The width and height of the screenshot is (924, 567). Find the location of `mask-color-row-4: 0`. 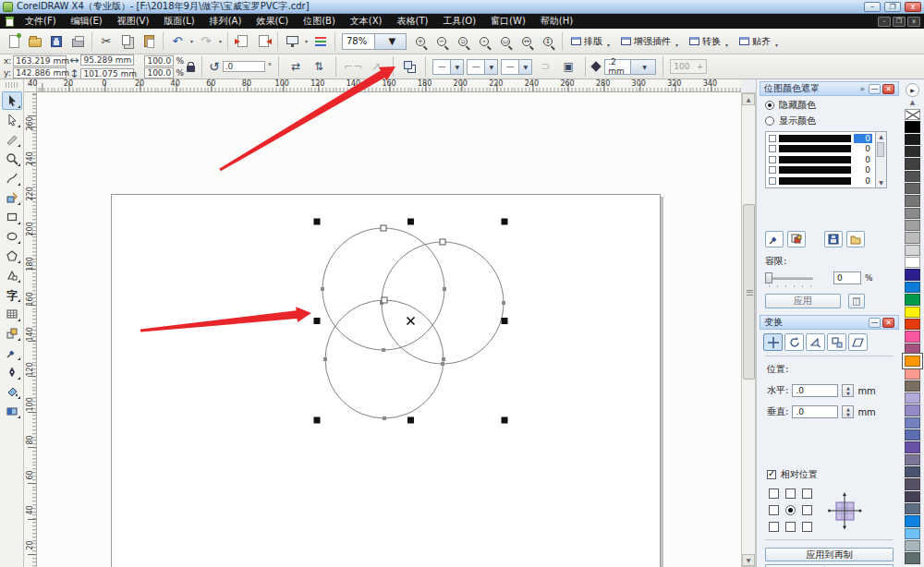

mask-color-row-4: 0 is located at coordinates (821, 181).